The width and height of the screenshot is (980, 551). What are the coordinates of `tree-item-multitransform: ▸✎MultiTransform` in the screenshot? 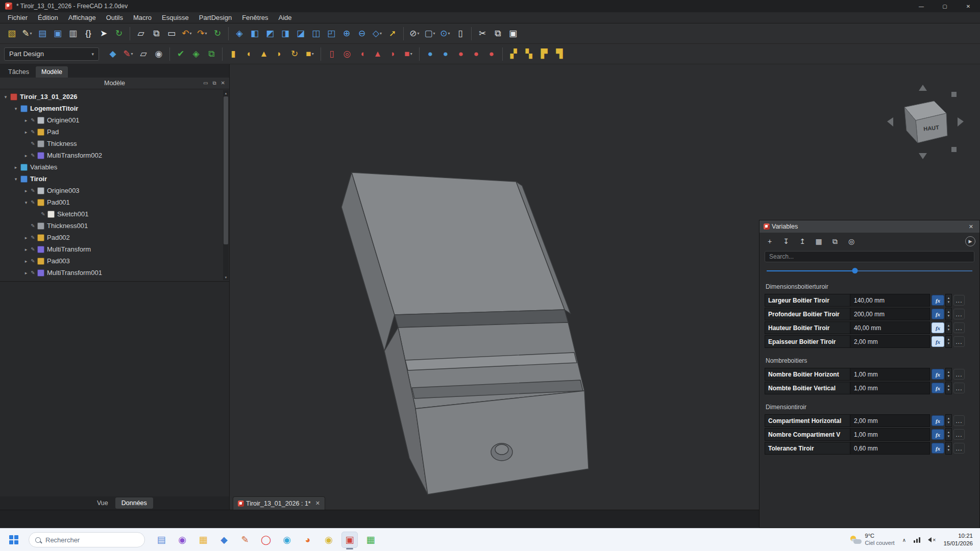 It's located at (111, 249).